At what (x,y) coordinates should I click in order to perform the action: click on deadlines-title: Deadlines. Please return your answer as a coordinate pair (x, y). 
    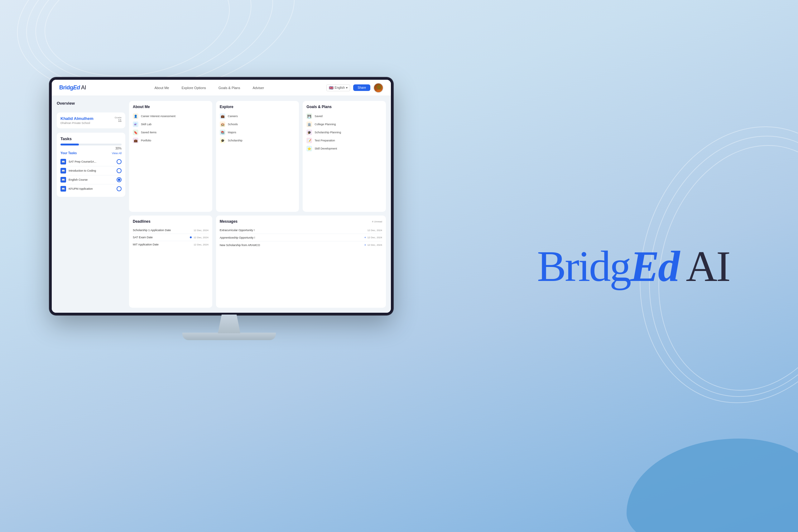
    Looking at the image, I should click on (170, 221).